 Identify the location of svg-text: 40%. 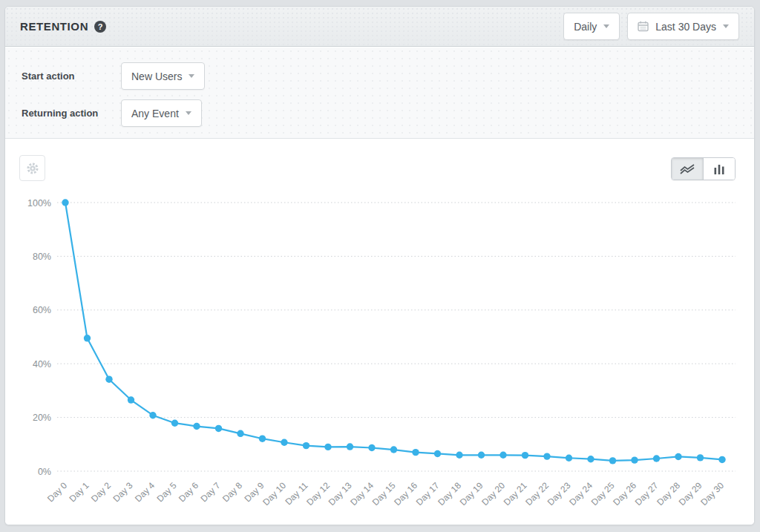
(42, 364).